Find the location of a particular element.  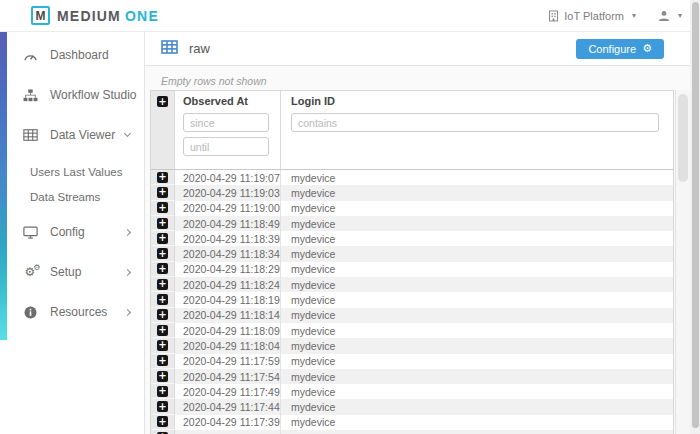

expand-all-button: + is located at coordinates (162, 102).